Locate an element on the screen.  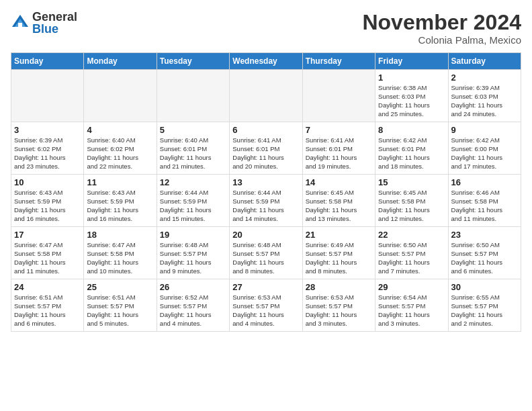
day-number: 9 is located at coordinates (485, 130).